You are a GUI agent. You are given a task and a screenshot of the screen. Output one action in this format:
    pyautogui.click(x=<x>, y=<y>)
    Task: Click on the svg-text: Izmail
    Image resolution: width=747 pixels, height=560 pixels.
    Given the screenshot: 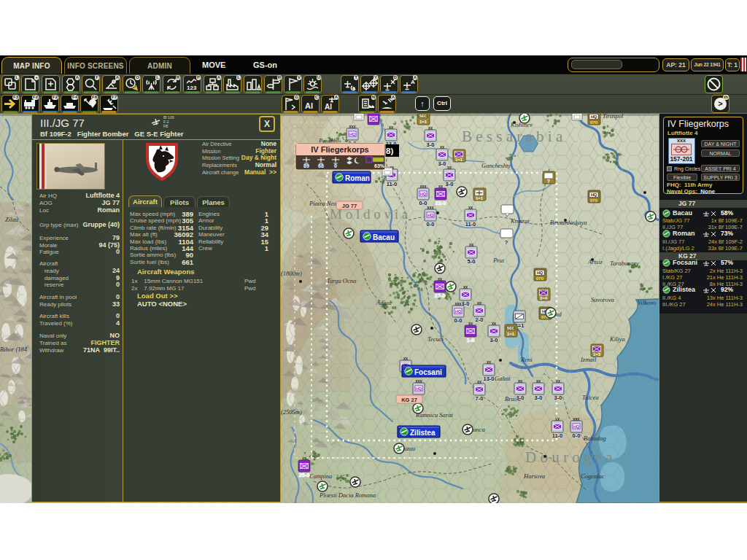 What is the action you would take?
    pyautogui.click(x=588, y=359)
    